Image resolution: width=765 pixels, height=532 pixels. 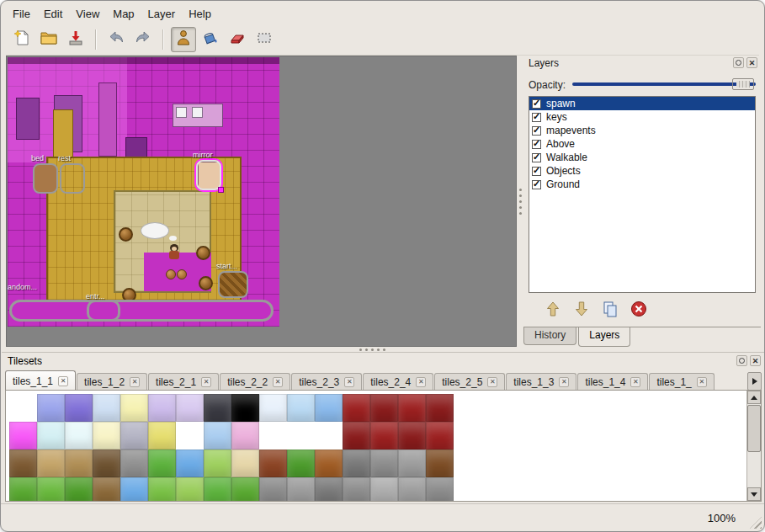 What do you see at coordinates (756, 523) in the screenshot?
I see `resize-grip` at bounding box center [756, 523].